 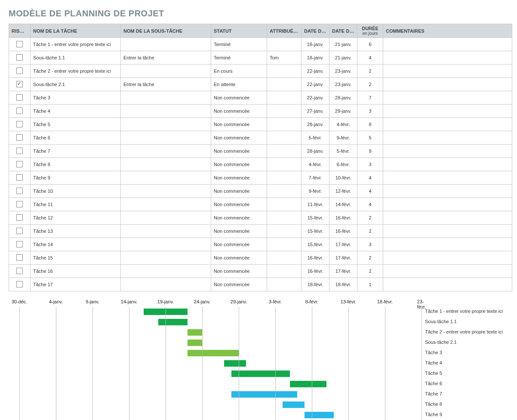 I want to click on start-cell: 4-févr., so click(x=316, y=164).